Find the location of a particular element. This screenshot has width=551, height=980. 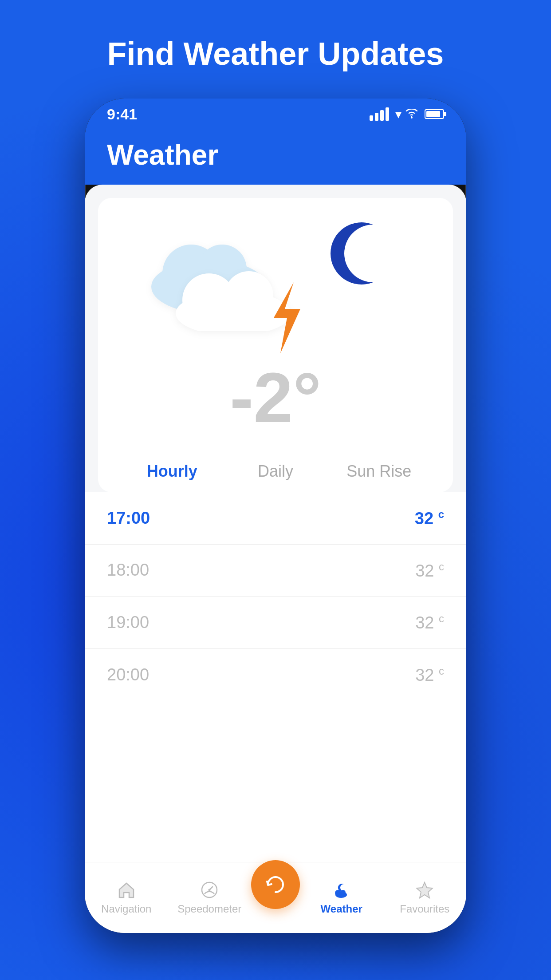

hourly-temp-1800: 32 c is located at coordinates (429, 571).